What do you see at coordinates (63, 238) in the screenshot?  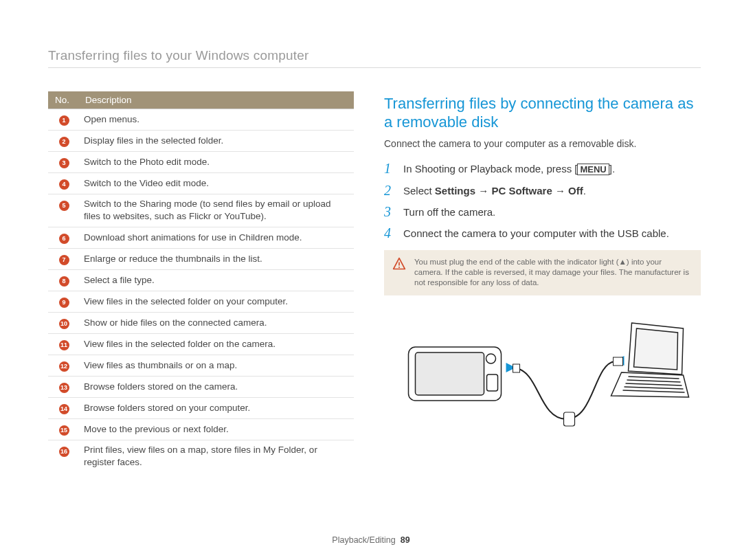 I see `row-number-cell: 6` at bounding box center [63, 238].